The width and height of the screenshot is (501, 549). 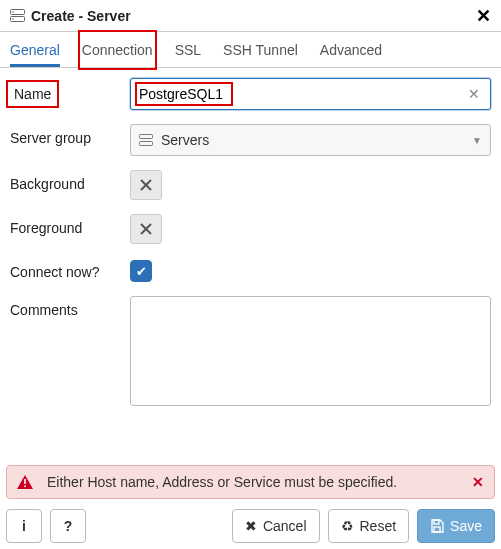 What do you see at coordinates (146, 229) in the screenshot?
I see `foreground-color-button` at bounding box center [146, 229].